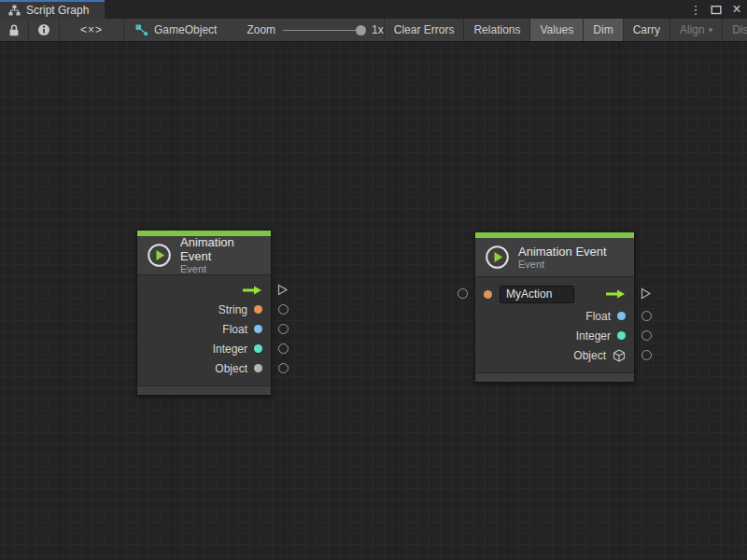 The width and height of the screenshot is (747, 560). Describe the element at coordinates (424, 30) in the screenshot. I see `clear-errors-button: Clear Errors` at that location.